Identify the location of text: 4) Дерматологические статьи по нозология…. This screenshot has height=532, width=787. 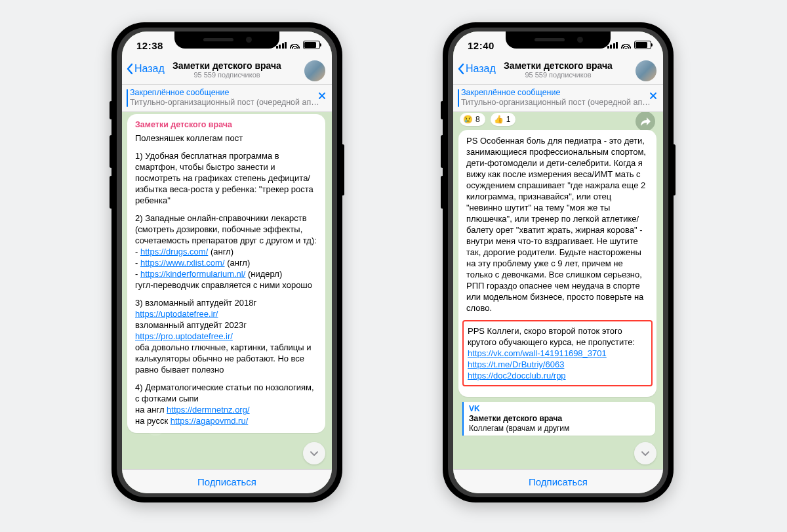
(224, 393).